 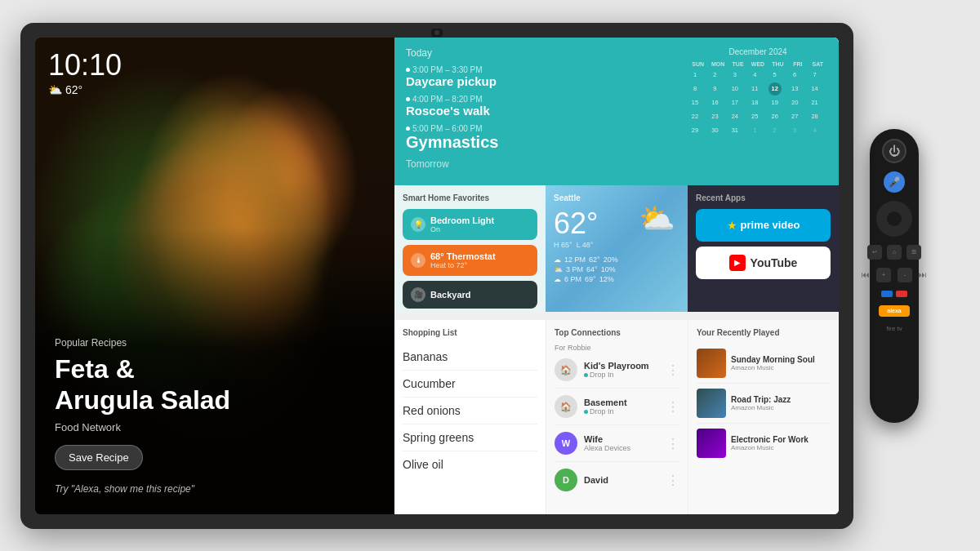 What do you see at coordinates (818, 64) in the screenshot?
I see `cal-header-sat: SAT` at bounding box center [818, 64].